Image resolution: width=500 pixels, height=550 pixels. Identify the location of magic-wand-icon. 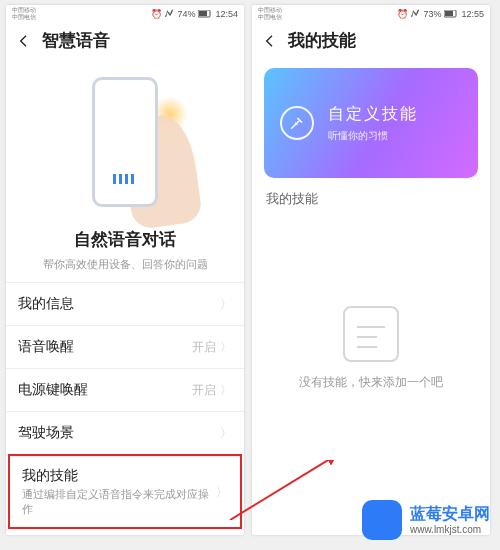
(297, 123).